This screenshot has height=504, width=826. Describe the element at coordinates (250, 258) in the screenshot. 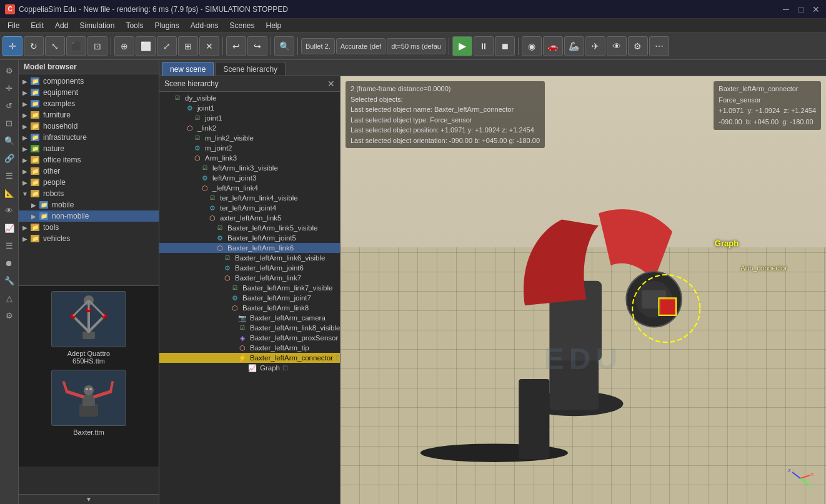

I see `hierarchy-item: ☑Baxter_leftArm_link6_visible` at that location.